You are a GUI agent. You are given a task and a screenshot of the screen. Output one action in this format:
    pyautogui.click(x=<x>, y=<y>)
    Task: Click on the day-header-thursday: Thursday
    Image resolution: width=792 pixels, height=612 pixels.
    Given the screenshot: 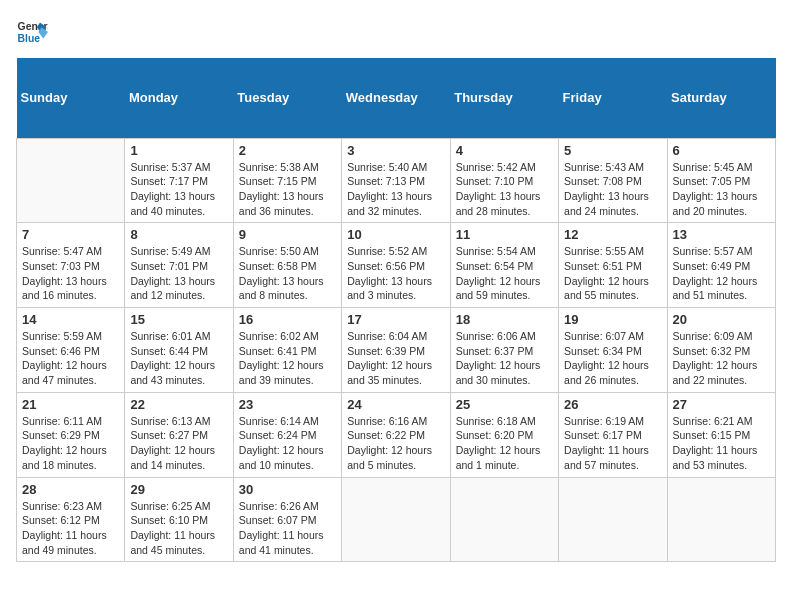 What is the action you would take?
    pyautogui.click(x=504, y=98)
    